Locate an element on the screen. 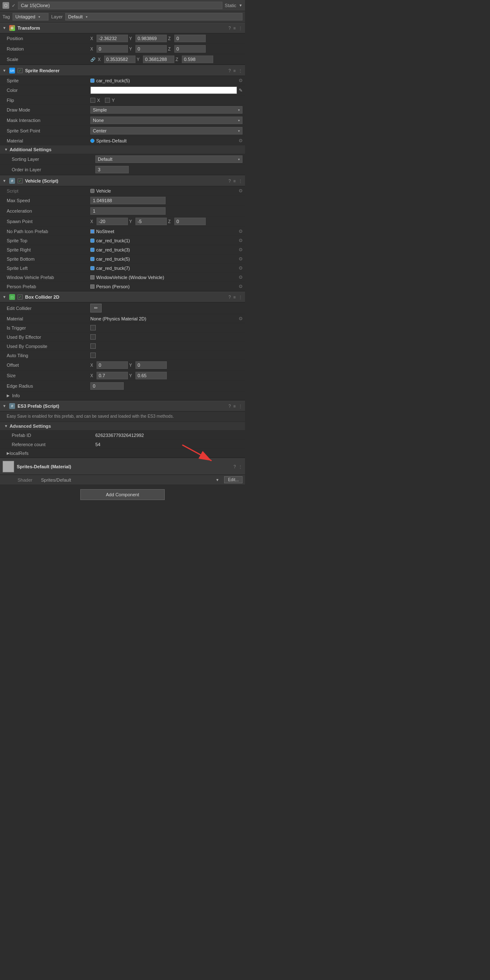  sprite-renderer-checkbox is located at coordinates (20, 71).